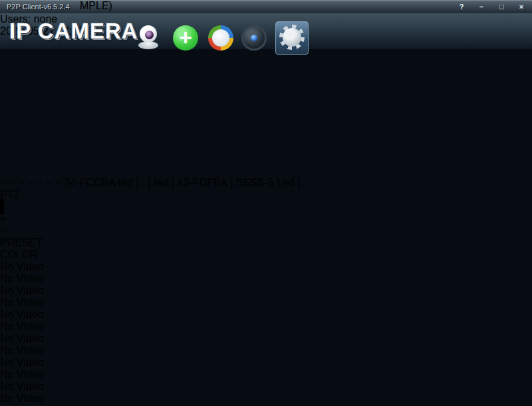  What do you see at coordinates (266, 219) in the screenshot?
I see `ptz-pad: + −` at bounding box center [266, 219].